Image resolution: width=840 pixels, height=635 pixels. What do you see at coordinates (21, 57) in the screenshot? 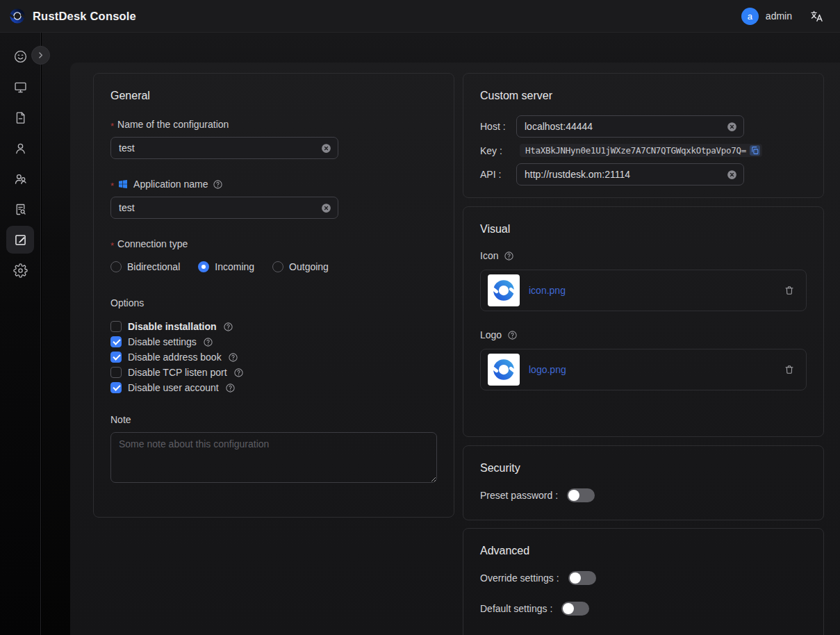
I see `smiley-icon` at bounding box center [21, 57].